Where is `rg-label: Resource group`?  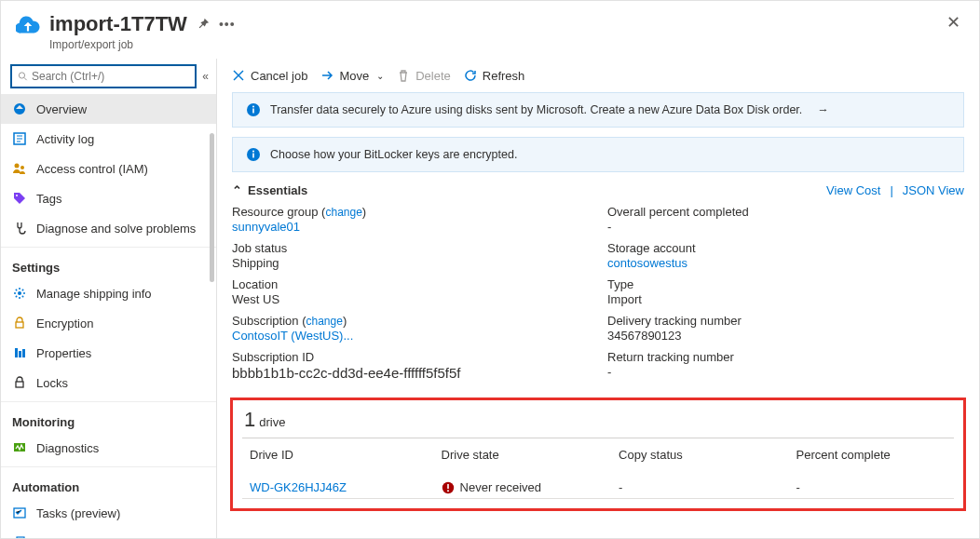
rg-label: Resource group is located at coordinates (276, 212).